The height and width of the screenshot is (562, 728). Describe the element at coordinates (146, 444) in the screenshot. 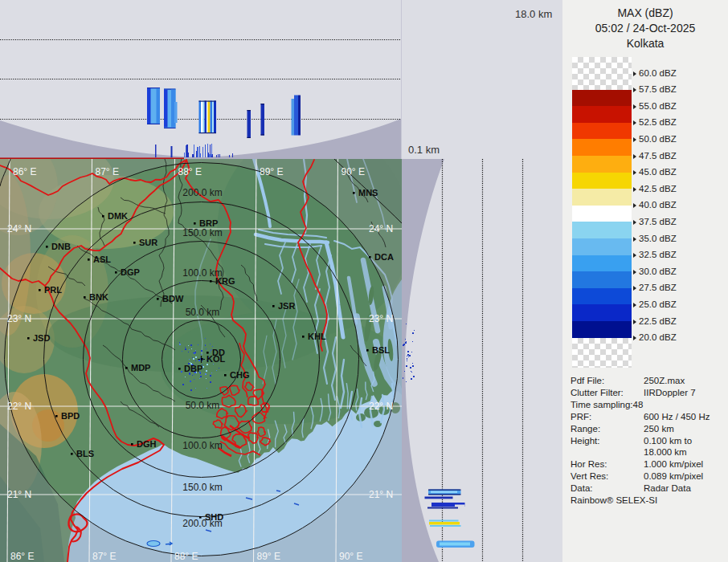

I see `svg-text: DGH` at that location.